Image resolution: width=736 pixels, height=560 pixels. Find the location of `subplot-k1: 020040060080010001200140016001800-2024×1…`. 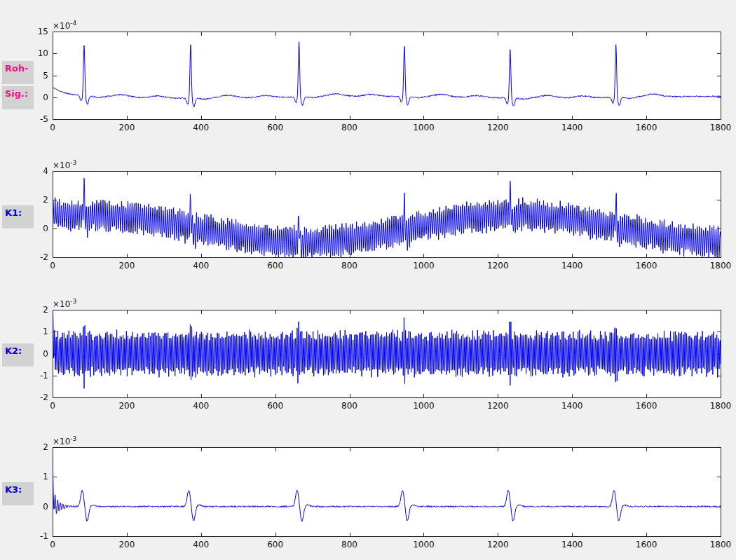

subplot-k1: 020040060080010001200140016001800-2024×1… is located at coordinates (387, 214).